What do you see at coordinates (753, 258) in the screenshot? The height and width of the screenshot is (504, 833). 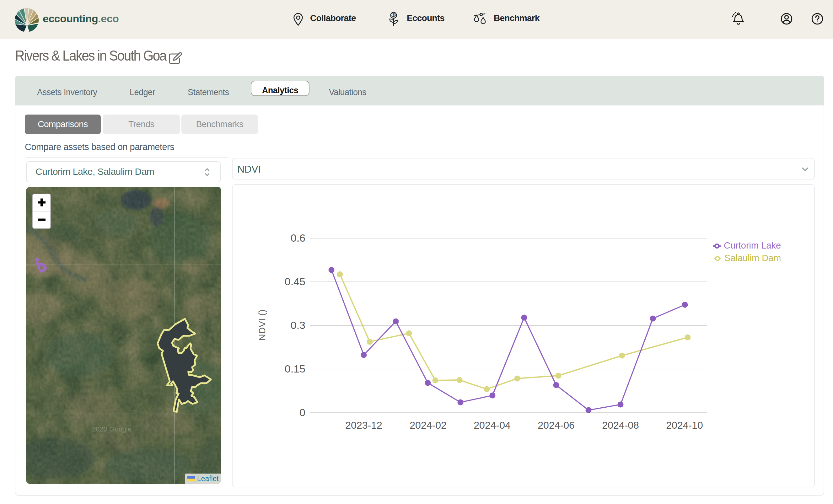 I see `svg-text: Salaulim Dam` at bounding box center [753, 258].